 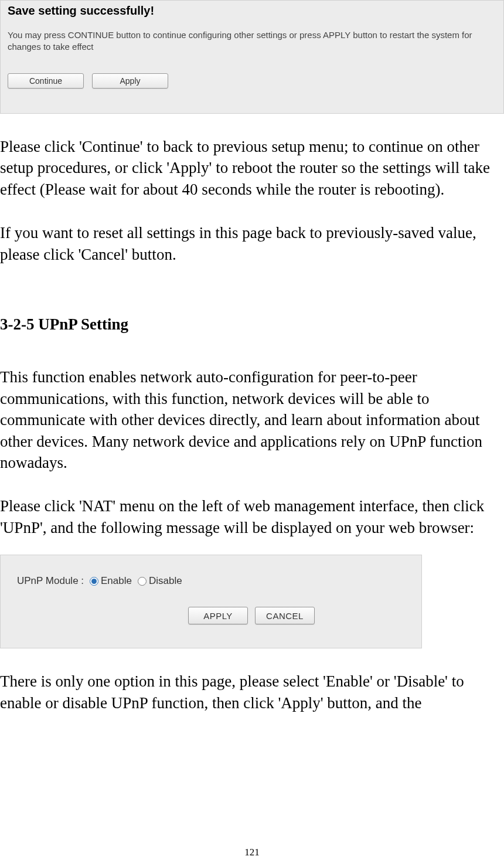 I want to click on paragraph-5: There is only one option in this page, p…, so click(x=251, y=692).